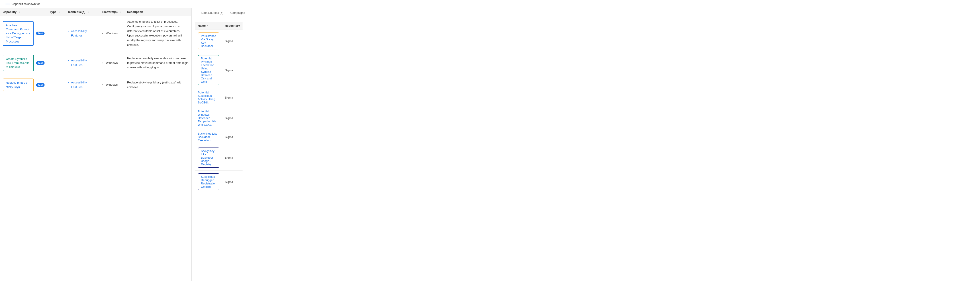 The width and height of the screenshot is (980, 283). I want to click on analytics-table: Name ↑ Repository Persistence Via Sticky…, so click(219, 107).